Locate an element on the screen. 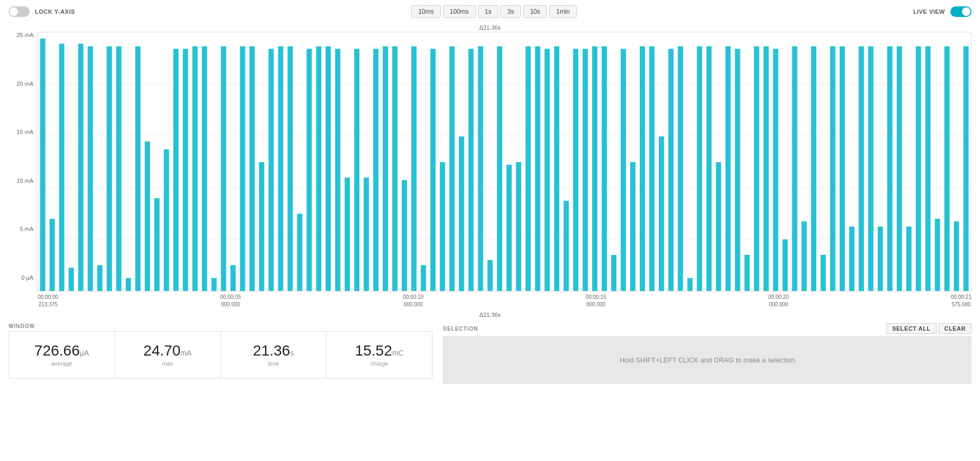 The image size is (980, 461). time-btn-3s: 3s is located at coordinates (511, 12).